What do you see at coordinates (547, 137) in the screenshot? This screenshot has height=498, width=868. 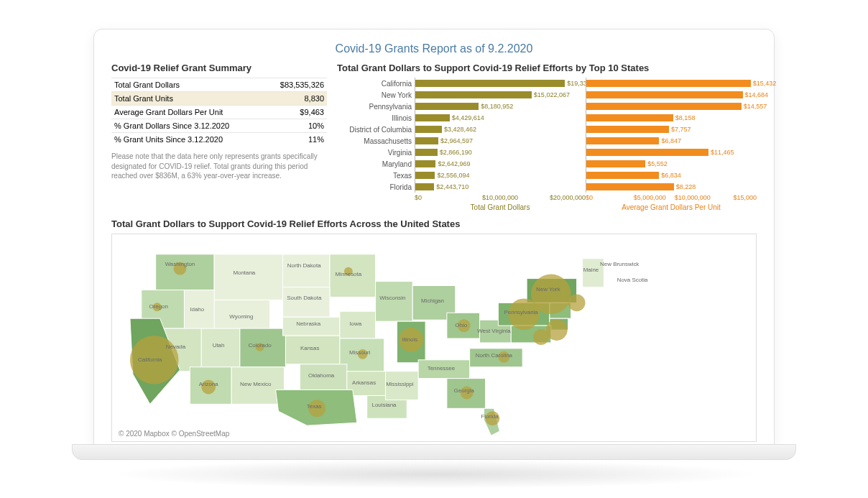 I see `bar-chart-panel: Total Grant Dollars to Support Covid-19 …` at bounding box center [547, 137].